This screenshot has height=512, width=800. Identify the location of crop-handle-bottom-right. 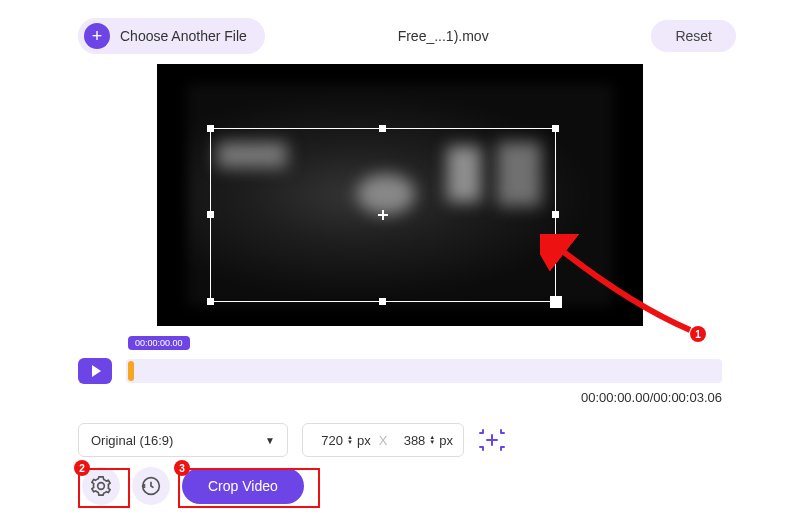
(556, 302).